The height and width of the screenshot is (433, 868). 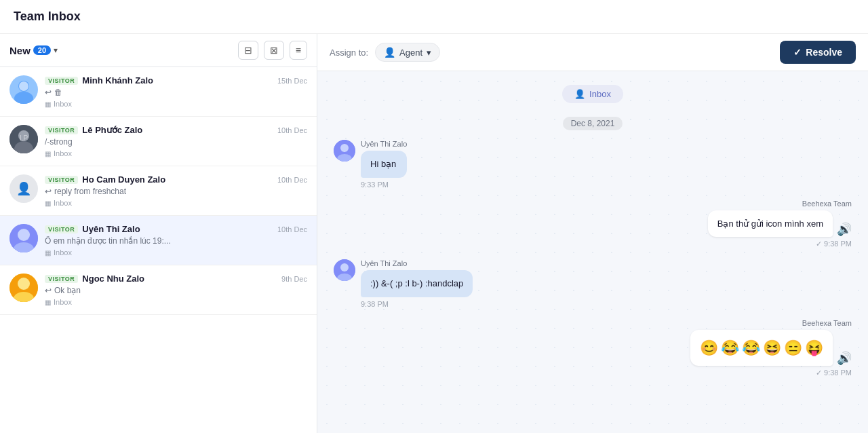 What do you see at coordinates (176, 278) in the screenshot?
I see `conv-header: VISITOR Ngoc Nhu Zalo 9th Dec` at bounding box center [176, 278].